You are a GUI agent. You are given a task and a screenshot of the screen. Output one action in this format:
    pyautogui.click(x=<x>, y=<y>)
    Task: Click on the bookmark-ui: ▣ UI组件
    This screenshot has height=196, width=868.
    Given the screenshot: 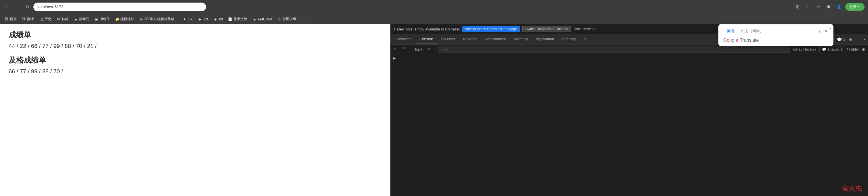 What is the action you would take?
    pyautogui.click(x=102, y=19)
    